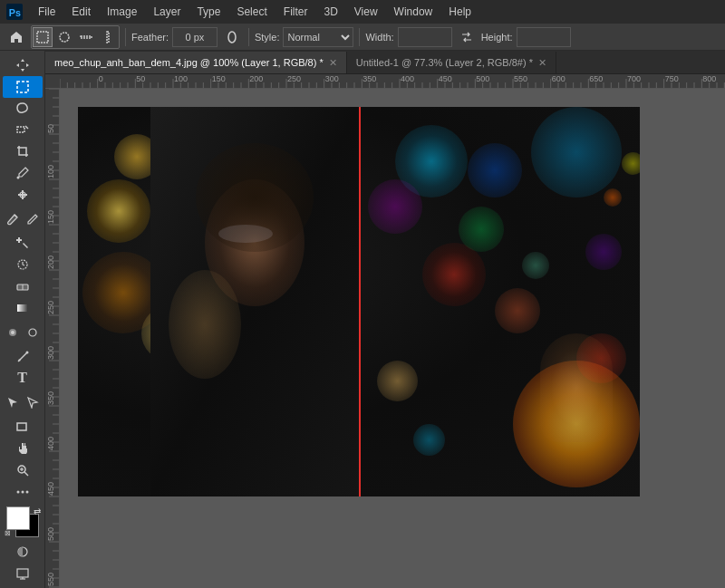  I want to click on ellipse-marquee-btn, so click(64, 37).